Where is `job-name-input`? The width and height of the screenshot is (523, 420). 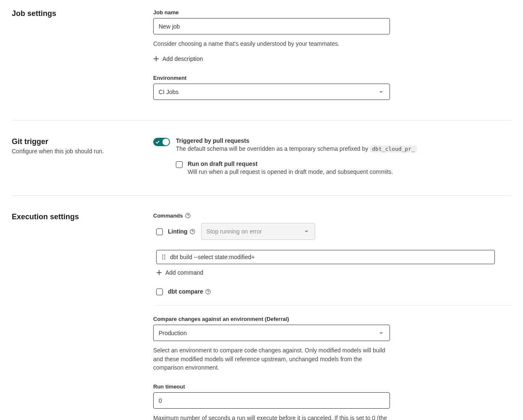 job-name-input is located at coordinates (272, 26).